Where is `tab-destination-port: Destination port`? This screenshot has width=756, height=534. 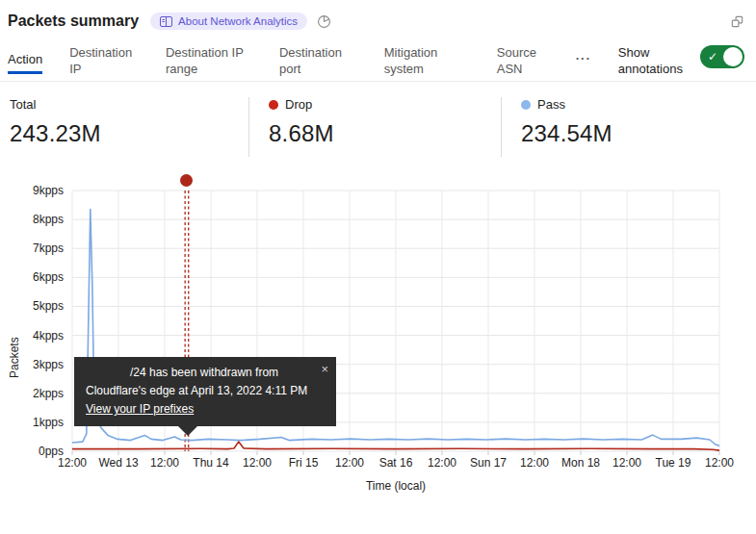 tab-destination-port: Destination port is located at coordinates (318, 61).